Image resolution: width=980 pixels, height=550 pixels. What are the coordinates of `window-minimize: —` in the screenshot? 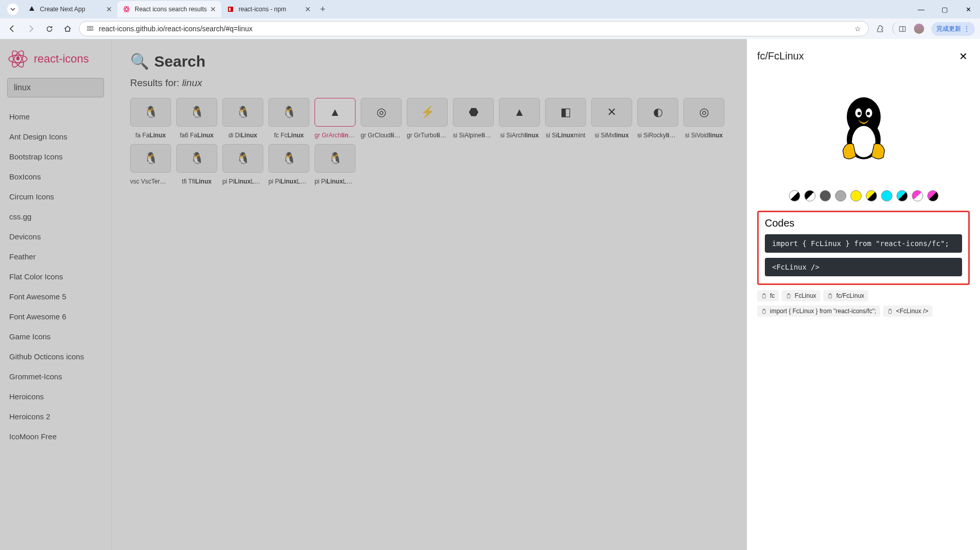 It's located at (921, 9).